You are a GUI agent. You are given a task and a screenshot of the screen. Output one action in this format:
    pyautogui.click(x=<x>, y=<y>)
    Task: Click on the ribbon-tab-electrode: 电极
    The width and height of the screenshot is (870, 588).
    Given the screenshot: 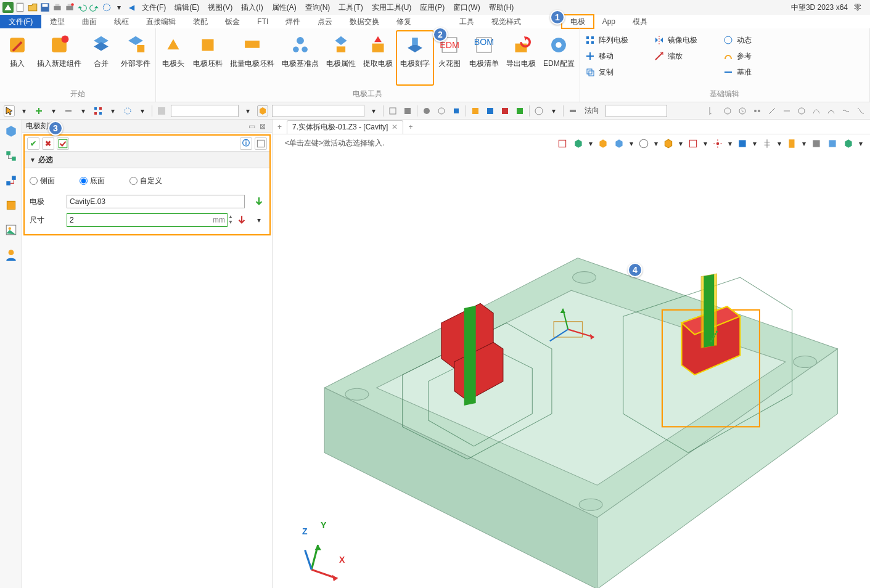 What is the action you would take?
    pyautogui.click(x=578, y=22)
    